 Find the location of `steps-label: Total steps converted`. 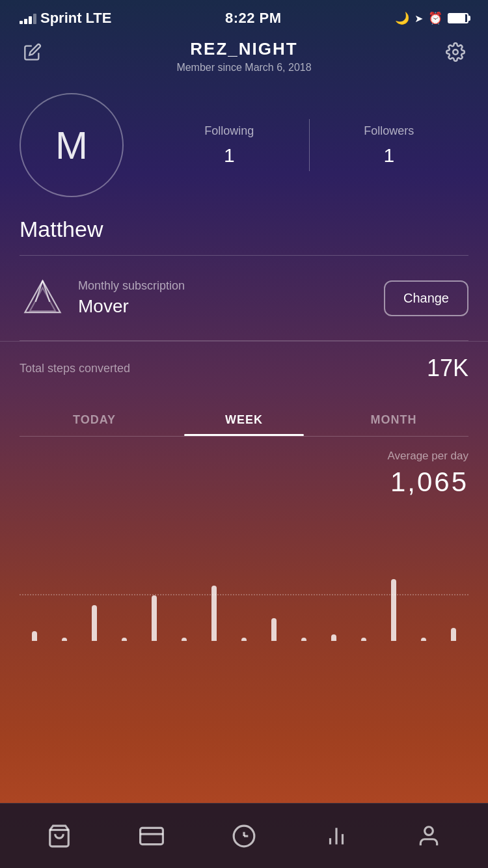

steps-label: Total steps converted is located at coordinates (75, 368).